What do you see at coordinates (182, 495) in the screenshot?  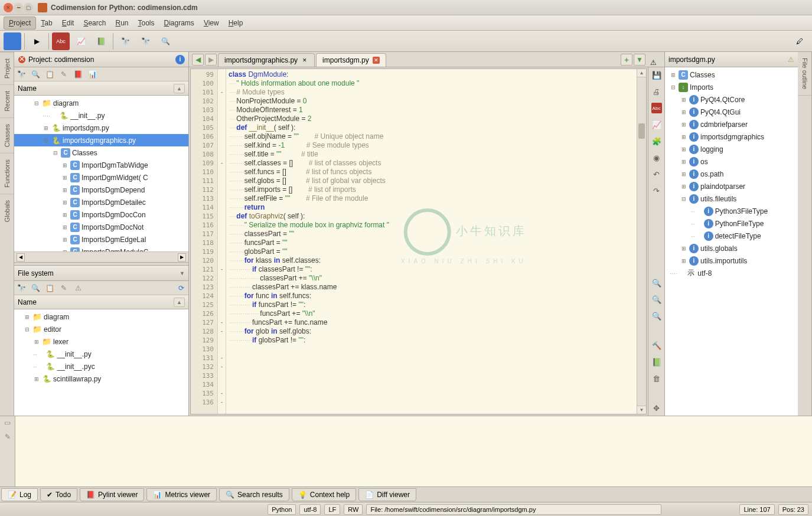 I see `bottom-tab-metrics-viewer: 📊Metrics viewer` at bounding box center [182, 495].